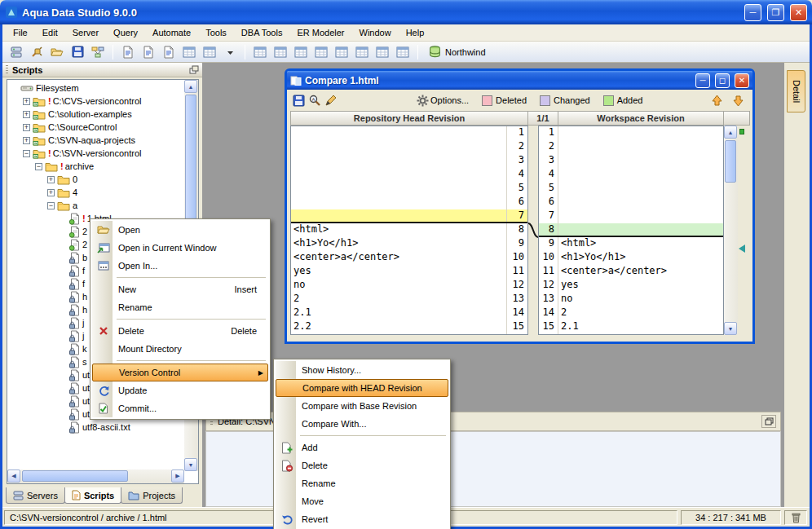  Describe the element at coordinates (189, 52) in the screenshot. I see `table-data-editor-icon` at that location.